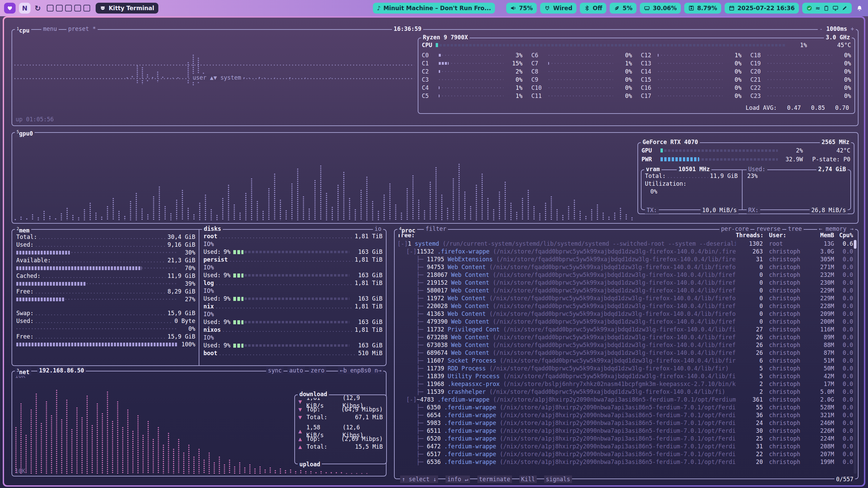 Image resolution: width=868 pixels, height=488 pixels. Describe the element at coordinates (361, 370) in the screenshot. I see `interface-switcher: ←b enp8s0 n→` at that location.